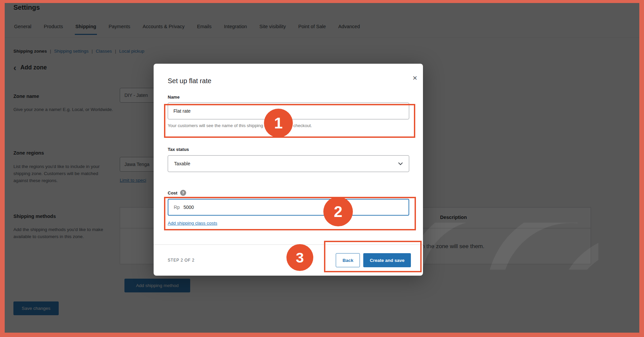  What do you see at coordinates (181, 260) in the screenshot?
I see `step-indicator: STEP 2 OF 2` at bounding box center [181, 260].